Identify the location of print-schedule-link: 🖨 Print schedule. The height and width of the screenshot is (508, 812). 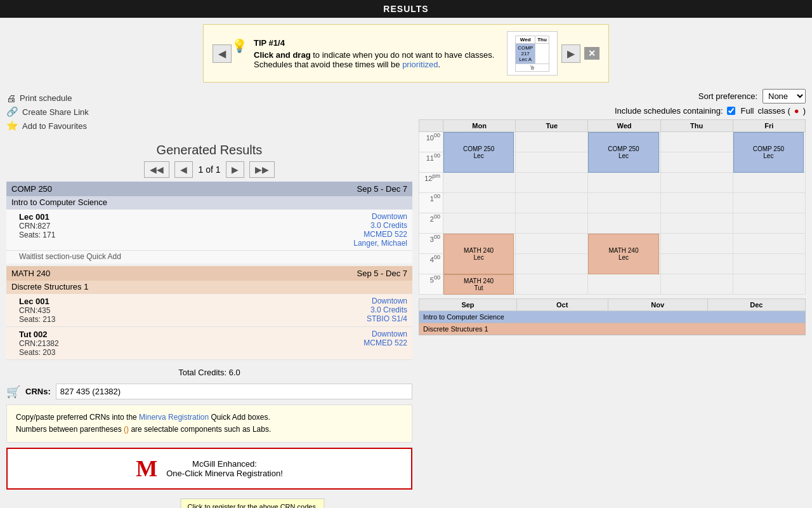
(209, 98).